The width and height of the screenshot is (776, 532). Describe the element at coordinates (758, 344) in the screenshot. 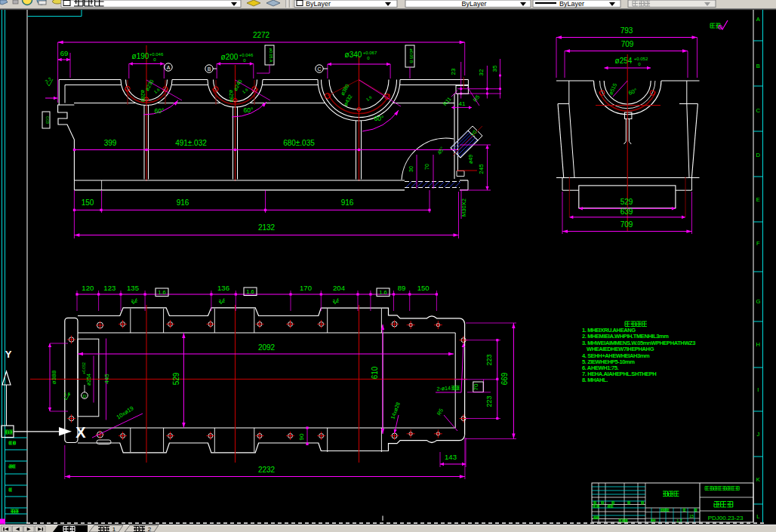

I see `svg-text: H` at that location.